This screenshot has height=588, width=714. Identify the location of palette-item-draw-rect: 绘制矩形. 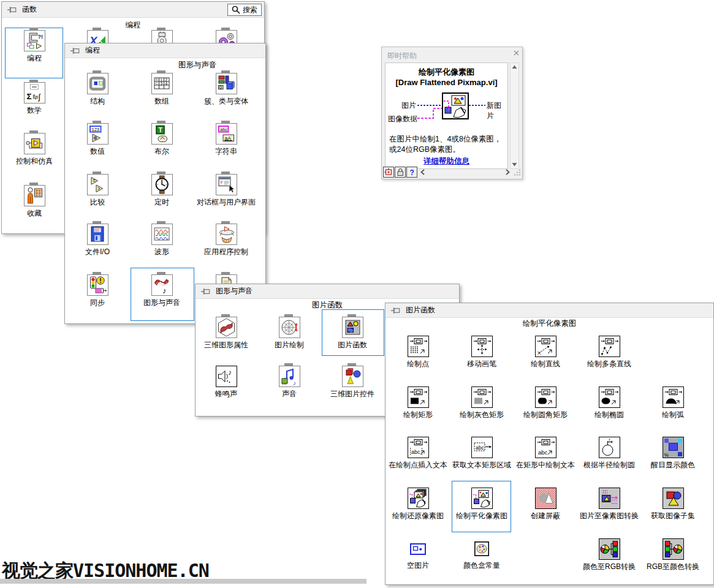
(418, 403).